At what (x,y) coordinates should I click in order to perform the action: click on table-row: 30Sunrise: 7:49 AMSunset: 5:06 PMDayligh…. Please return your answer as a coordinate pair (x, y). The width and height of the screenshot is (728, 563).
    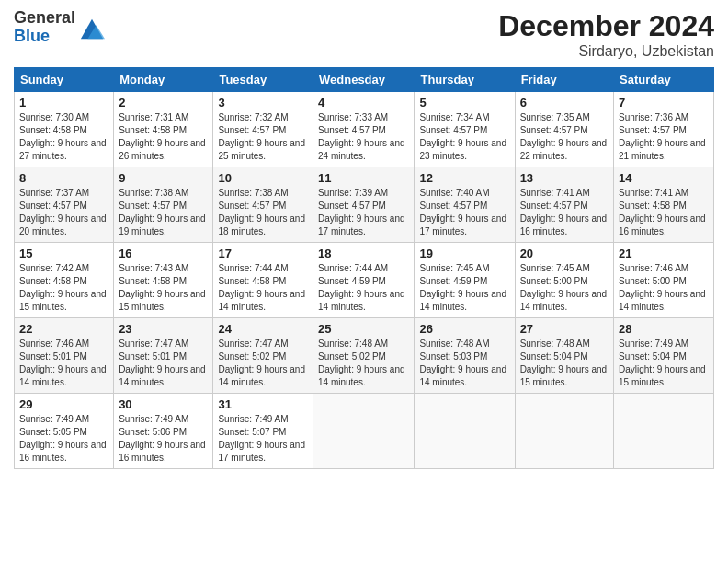
    Looking at the image, I should click on (164, 431).